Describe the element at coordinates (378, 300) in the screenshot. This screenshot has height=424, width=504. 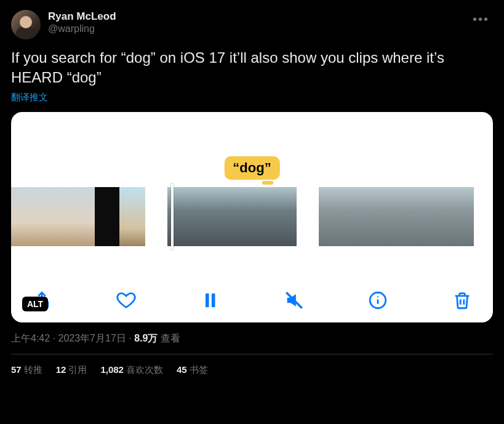
I see `info-icon` at that location.